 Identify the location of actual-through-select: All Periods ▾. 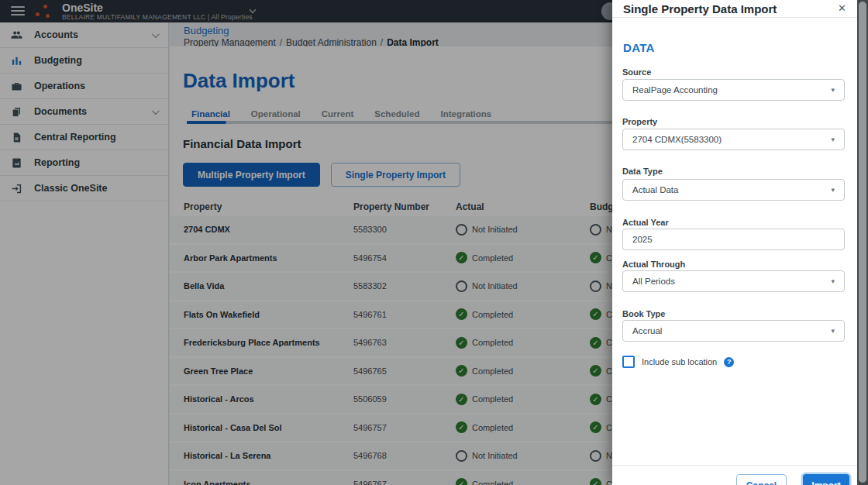
(733, 281).